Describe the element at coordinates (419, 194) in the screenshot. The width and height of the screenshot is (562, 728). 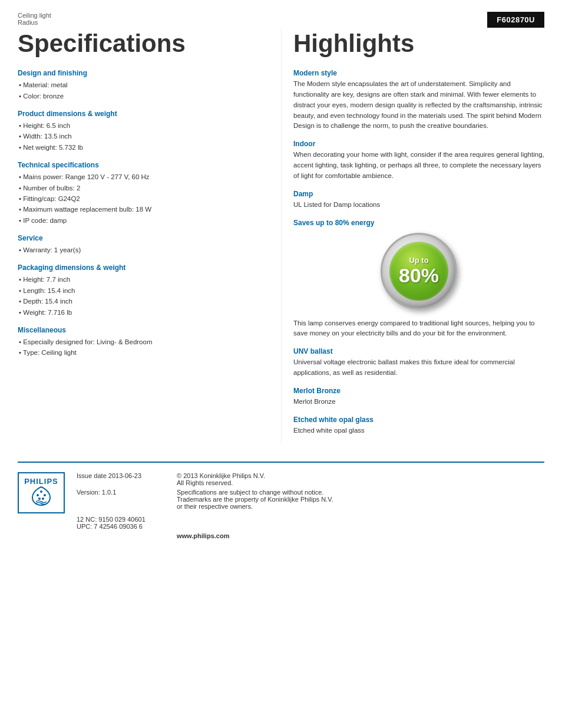
I see `damp-title: Damp` at that location.